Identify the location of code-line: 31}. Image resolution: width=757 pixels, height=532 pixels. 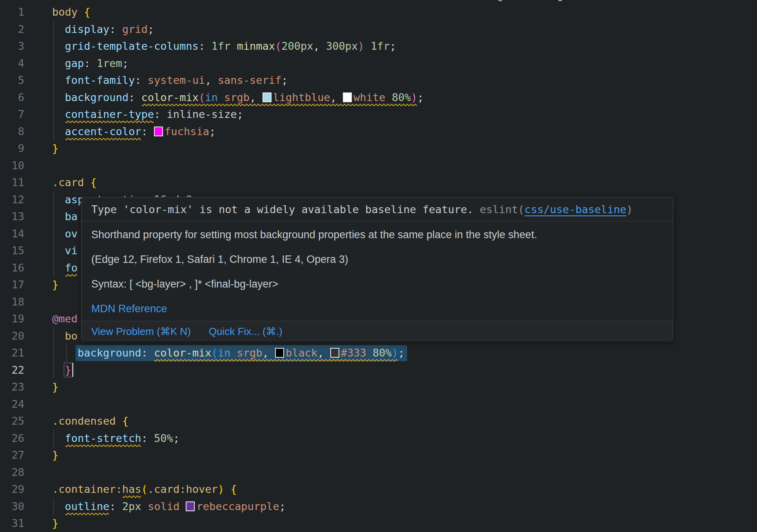
(378, 523).